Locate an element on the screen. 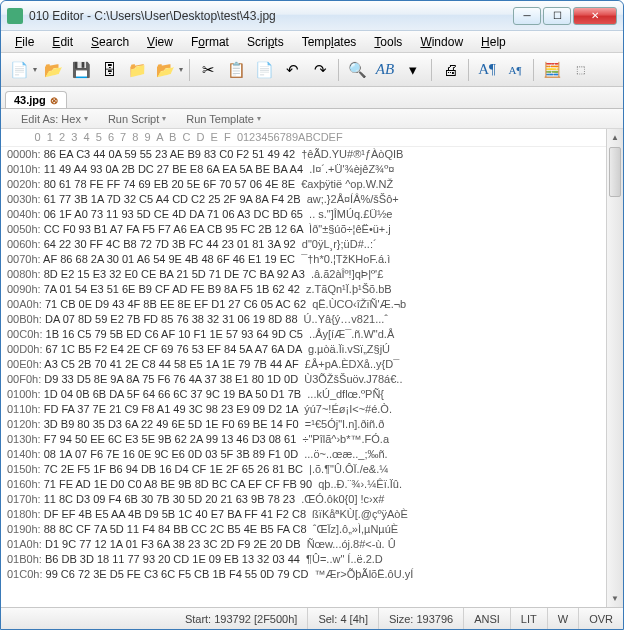 The height and width of the screenshot is (630, 624). hex-row: 0000h: 86 EA C3 44 0A 59 55 23 AE B9 83 … is located at coordinates (312, 154).